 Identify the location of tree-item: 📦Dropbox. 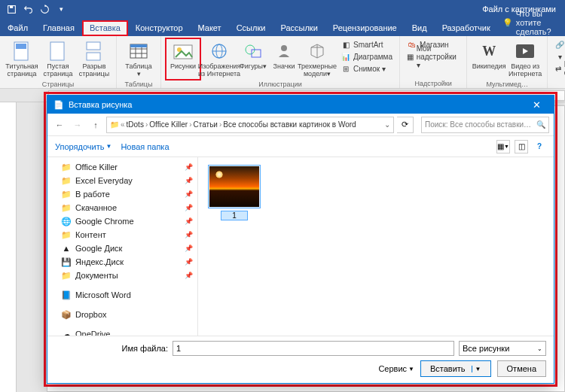
(122, 315).